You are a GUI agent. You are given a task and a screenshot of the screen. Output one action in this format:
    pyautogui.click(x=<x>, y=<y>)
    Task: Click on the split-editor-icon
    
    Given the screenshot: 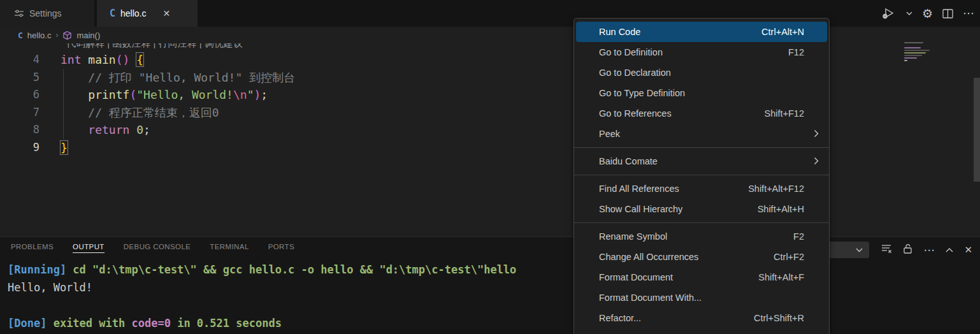 What is the action you would take?
    pyautogui.click(x=948, y=14)
    